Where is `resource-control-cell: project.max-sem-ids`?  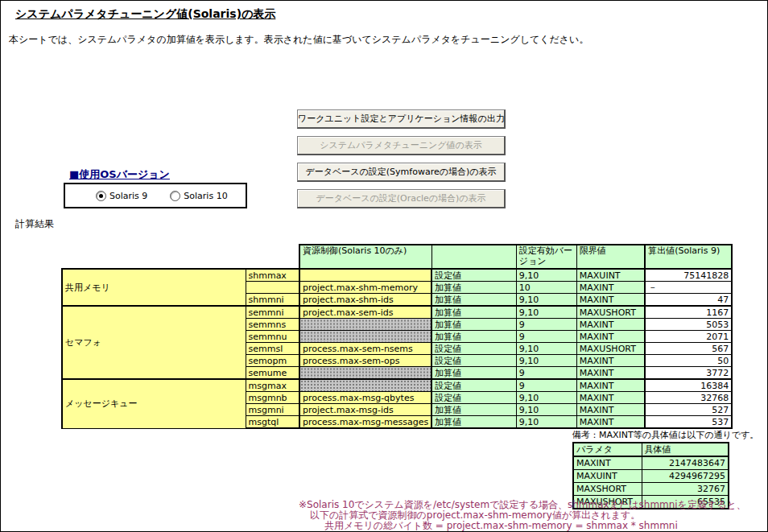 resource-control-cell: project.max-sem-ids is located at coordinates (365, 312).